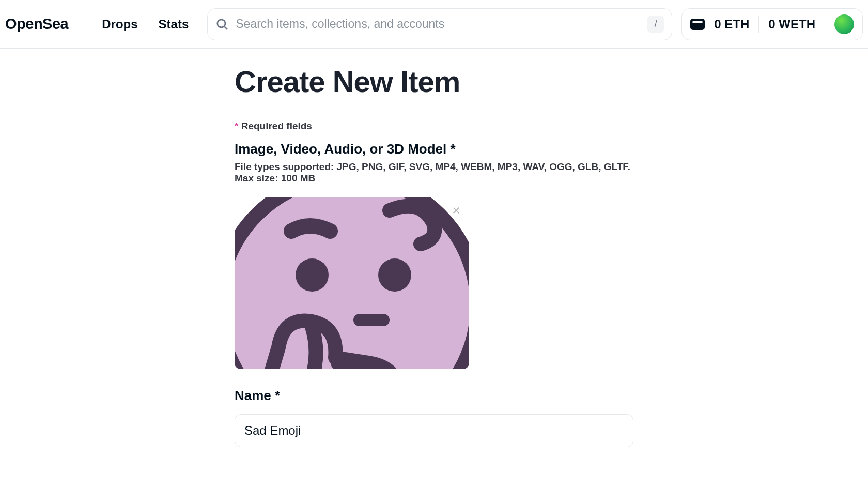 This screenshot has height=488, width=868. What do you see at coordinates (434, 173) in the screenshot?
I see `media-section-sub: File types supported: JPG, PNG, GIF, SVG…` at bounding box center [434, 173].